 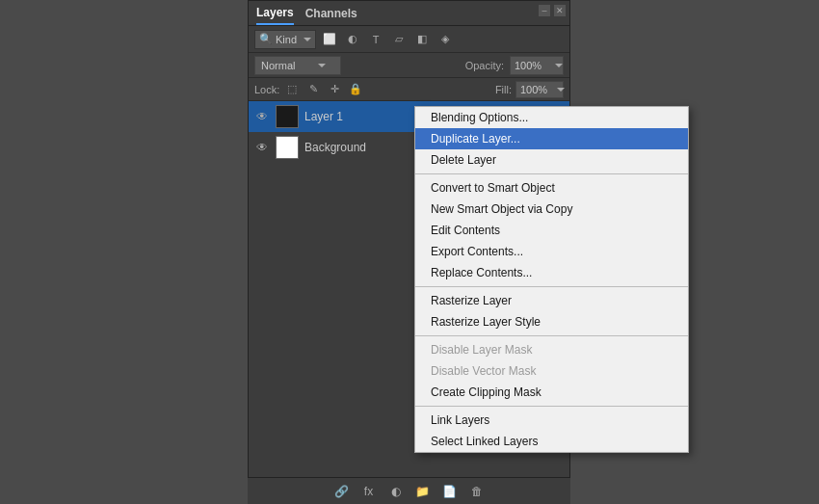 I want to click on panel-bottom-bar: 🔗 fx ◐ 📁 📄 🗑, so click(x=409, y=491).